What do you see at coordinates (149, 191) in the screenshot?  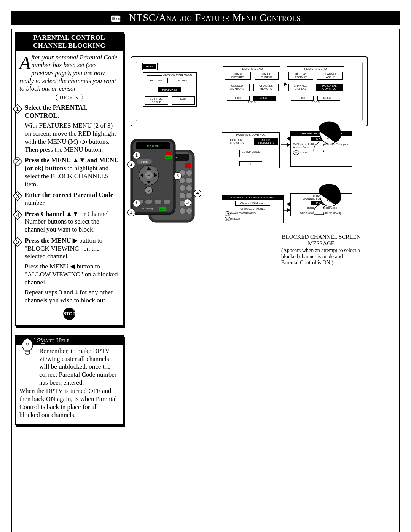 I see `svg-text: M` at bounding box center [149, 191].